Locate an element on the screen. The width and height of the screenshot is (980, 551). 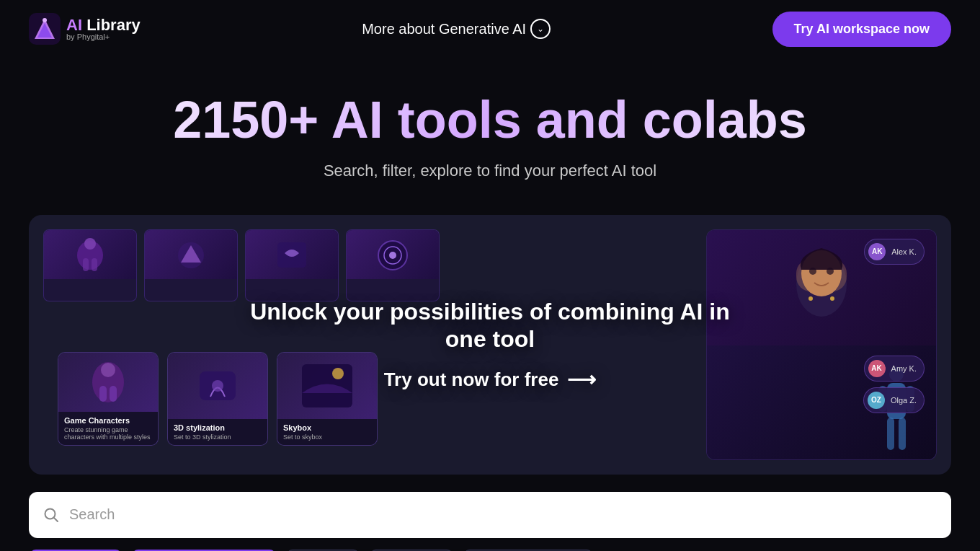
logo-text: AI Library by Phygital+ is located at coordinates (104, 29).